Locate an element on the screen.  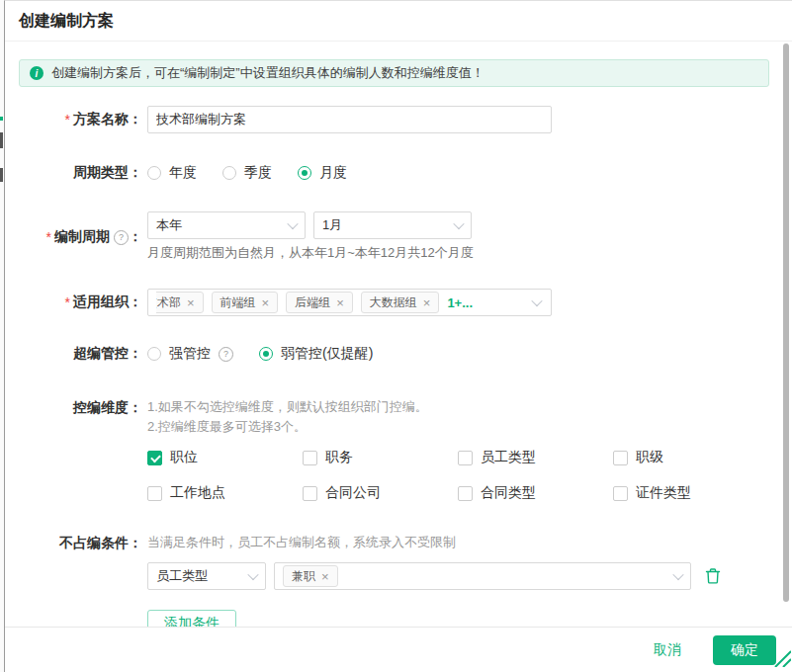
row-plan-name: * 方案名称： is located at coordinates (398, 120).